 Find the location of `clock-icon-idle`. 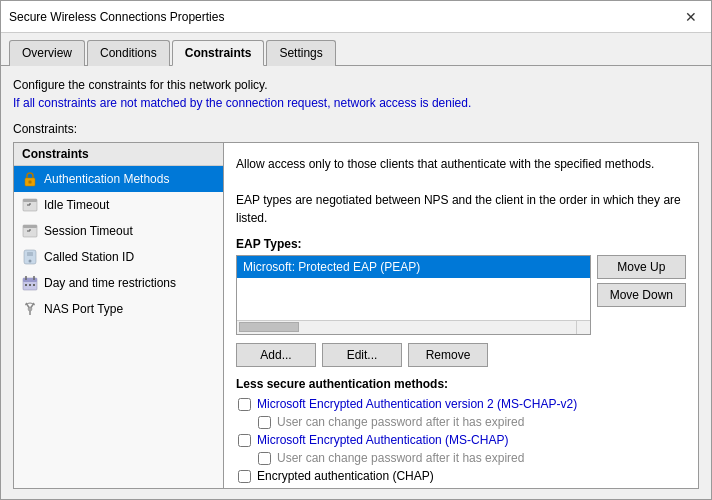

clock-icon-idle is located at coordinates (30, 205).